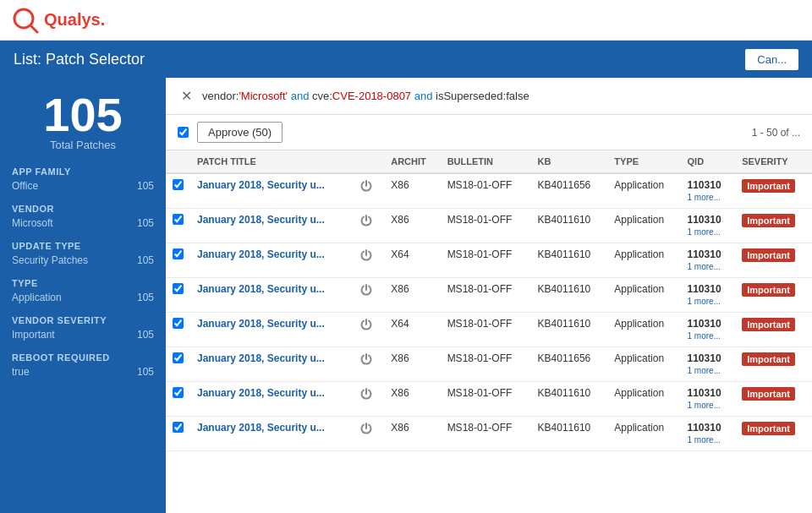 This screenshot has width=812, height=513. Describe the element at coordinates (83, 320) in the screenshot. I see `filter-title-vendor-severity: VENDOR SEVERITY` at that location.